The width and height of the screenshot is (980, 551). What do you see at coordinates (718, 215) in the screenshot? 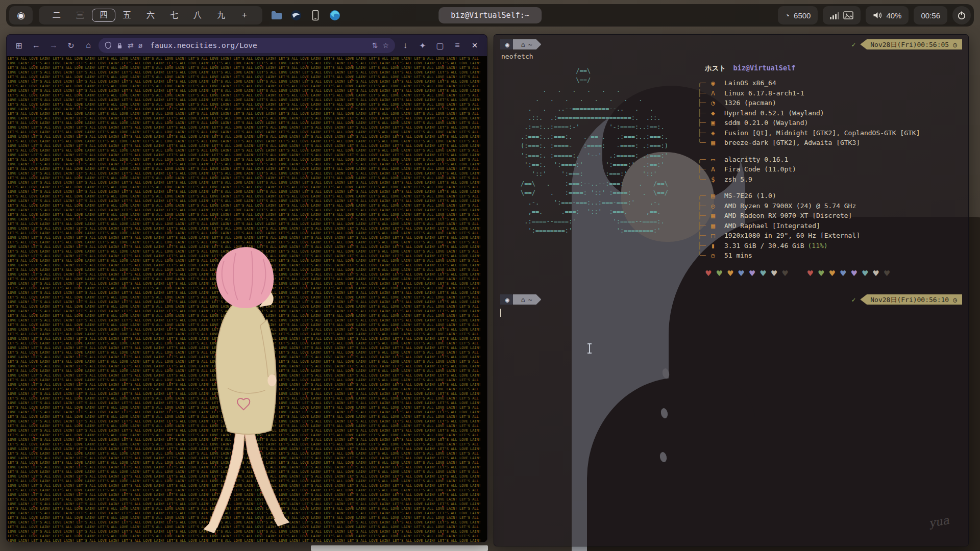
I see `gpu-discrete-icon: ▦` at bounding box center [718, 215].